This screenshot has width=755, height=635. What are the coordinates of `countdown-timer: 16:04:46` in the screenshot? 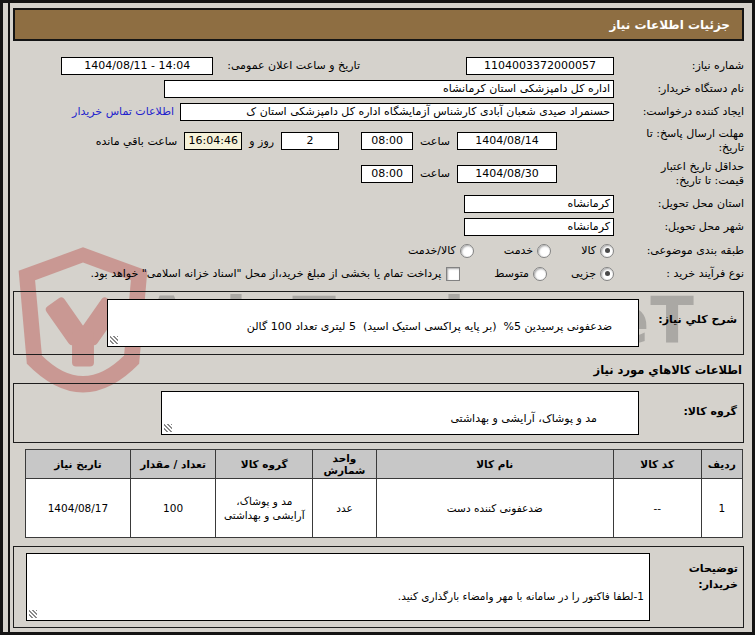 It's located at (213, 141).